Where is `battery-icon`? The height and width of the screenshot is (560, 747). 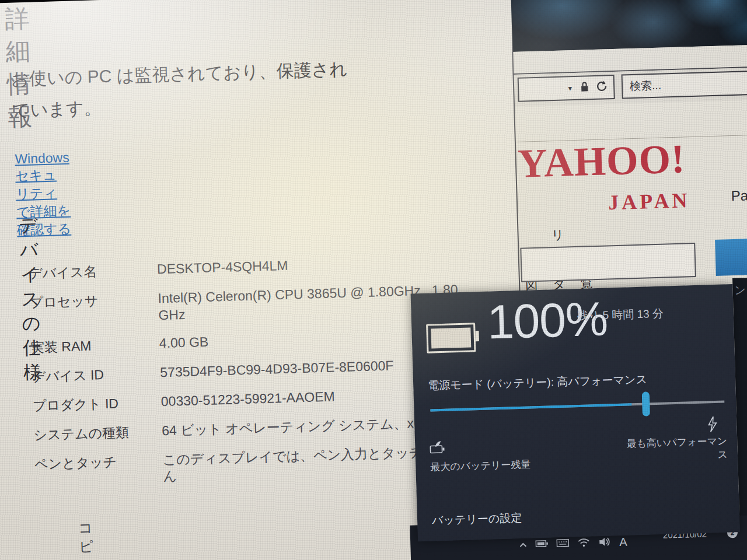
battery-icon is located at coordinates (451, 338).